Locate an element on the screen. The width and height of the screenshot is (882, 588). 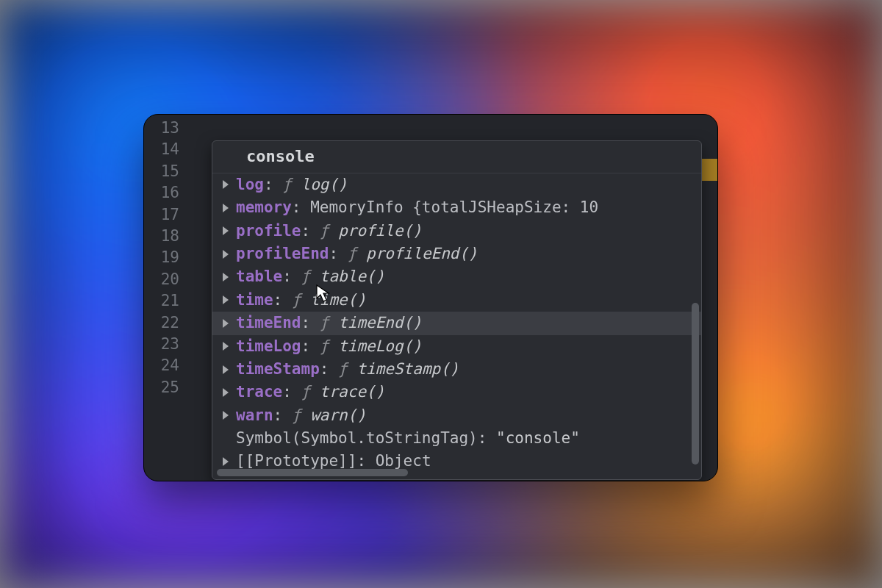
line-number: 25 is located at coordinates (167, 388).